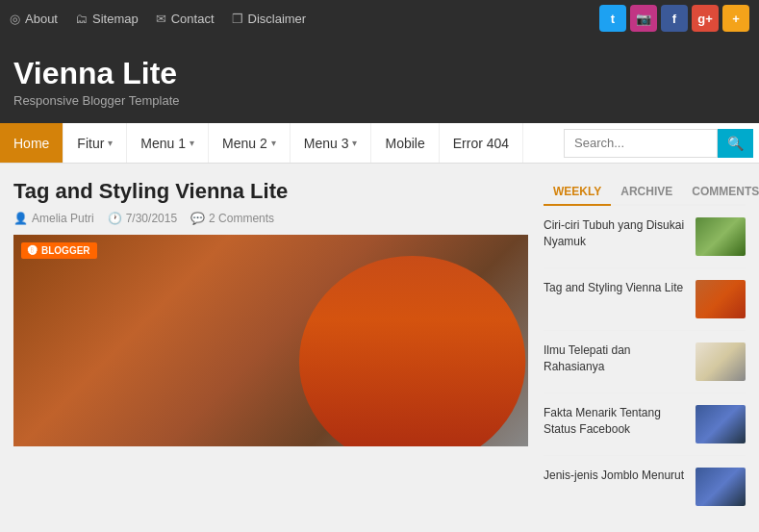  I want to click on sidebar-post-item: Ilmu Telepati dan Rahasianya, so click(645, 367).